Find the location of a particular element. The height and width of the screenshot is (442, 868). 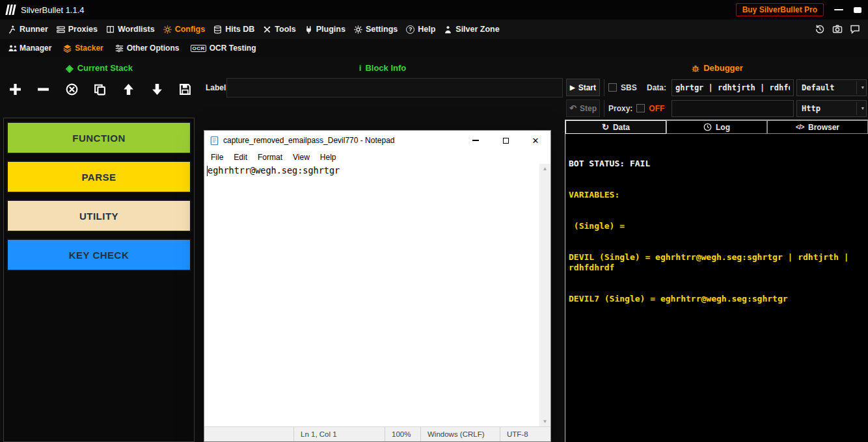

tab-label: Browser is located at coordinates (824, 127).